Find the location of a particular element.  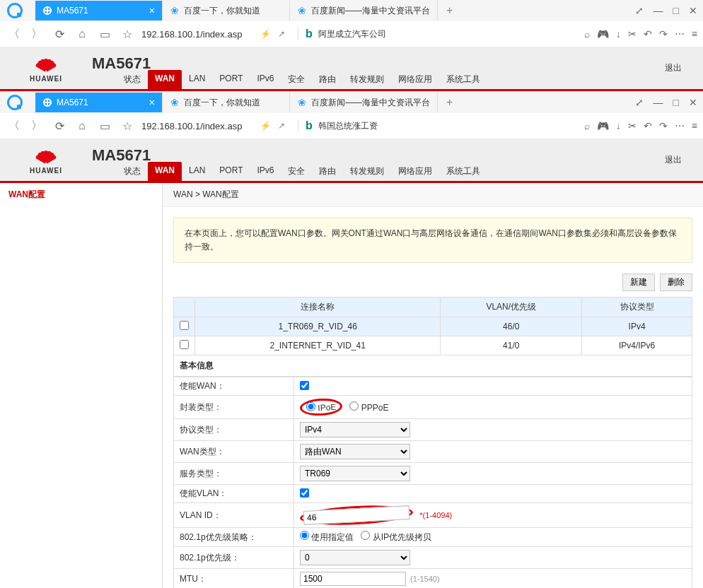

new-button: 新建 is located at coordinates (639, 283).